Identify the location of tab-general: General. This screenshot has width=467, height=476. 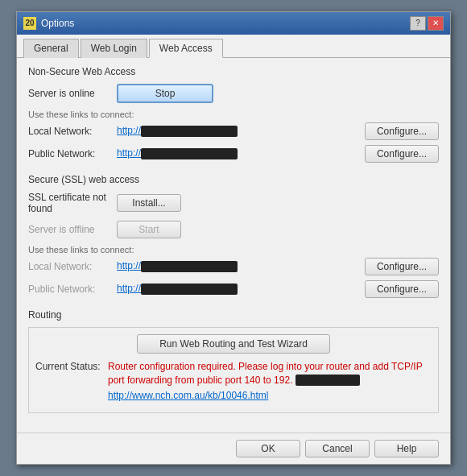
(52, 48).